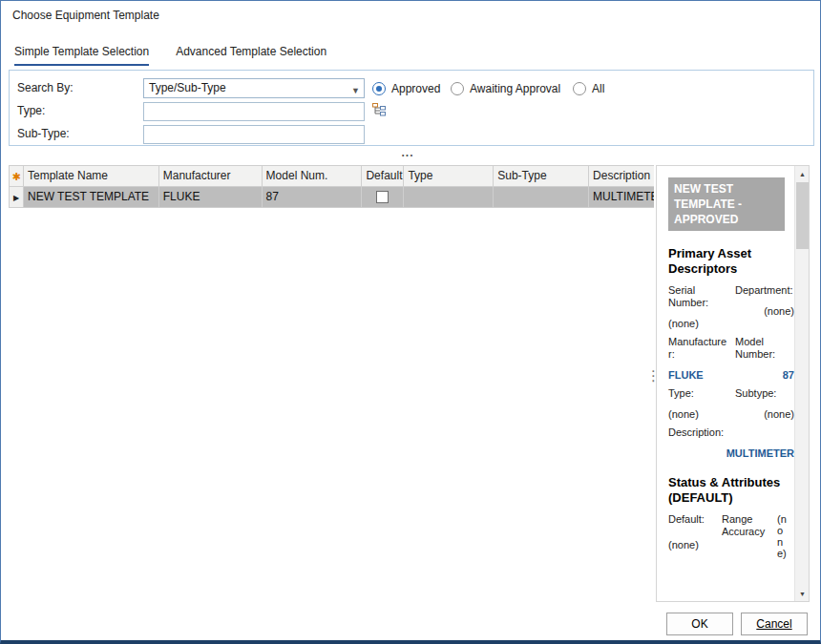 This screenshot has height=644, width=821. I want to click on tab-simple-template-selection: Simple Template Selection, so click(82, 55).